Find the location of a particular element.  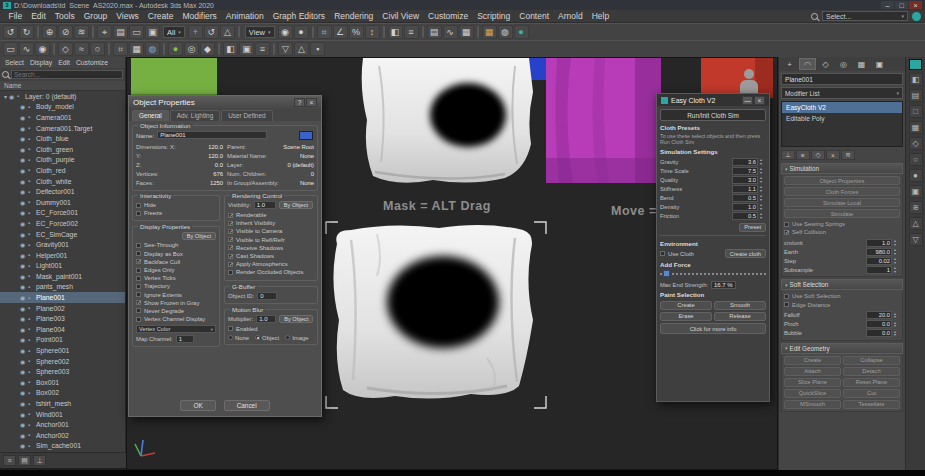

modifier-list-dropdown: Modifier List ▾ is located at coordinates (842, 93).